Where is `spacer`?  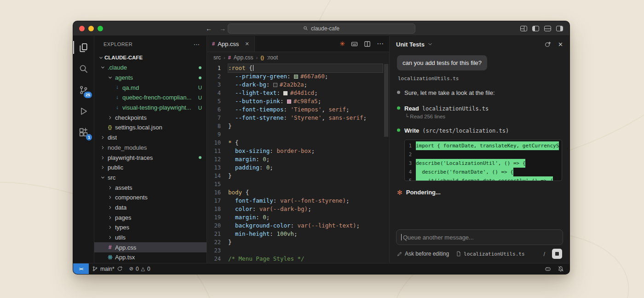
spacer is located at coordinates (479, 210).